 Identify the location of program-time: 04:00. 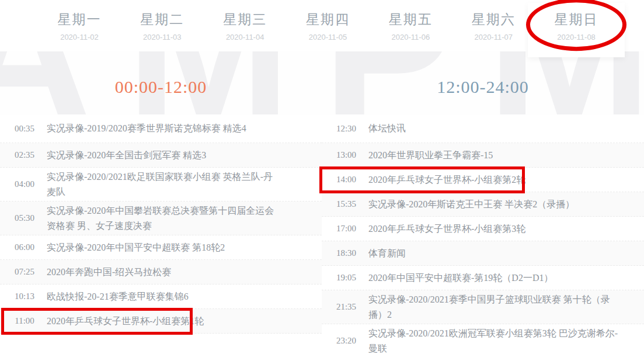
(25, 185).